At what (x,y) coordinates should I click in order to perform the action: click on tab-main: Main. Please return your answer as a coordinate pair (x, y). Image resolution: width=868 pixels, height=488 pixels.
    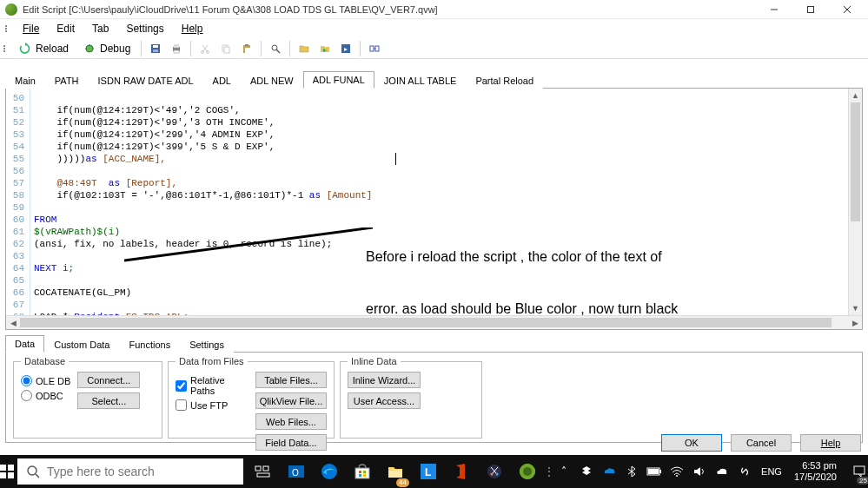
    Looking at the image, I should click on (25, 80).